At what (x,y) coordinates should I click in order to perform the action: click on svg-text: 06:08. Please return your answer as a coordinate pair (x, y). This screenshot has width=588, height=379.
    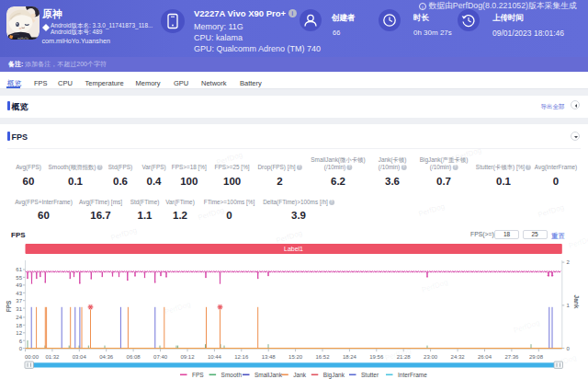
    Looking at the image, I should click on (134, 357).